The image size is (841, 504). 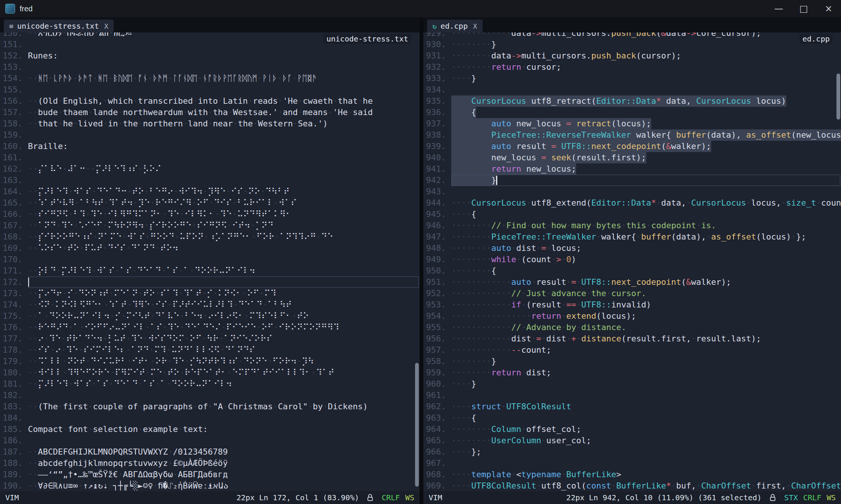 What do you see at coordinates (632, 192) in the screenshot?
I see `code-line: 943.` at bounding box center [632, 192].